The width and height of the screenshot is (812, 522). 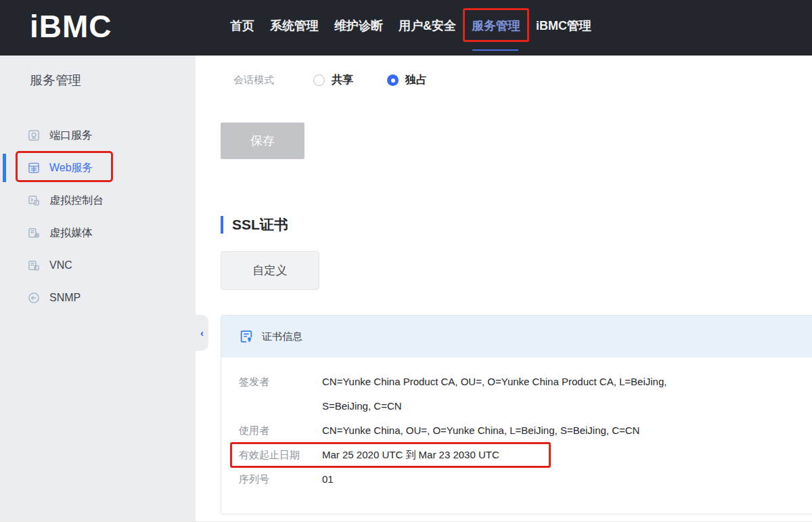 What do you see at coordinates (97, 168) in the screenshot?
I see `sidebar-item-web-service: Web服务` at bounding box center [97, 168].